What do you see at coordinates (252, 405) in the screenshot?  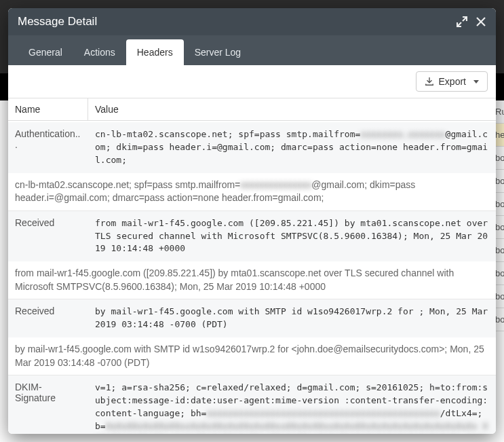 I see `table-row: DKIM-Signaturev=1; a=rsa-sha256; c=relax…` at bounding box center [252, 405].